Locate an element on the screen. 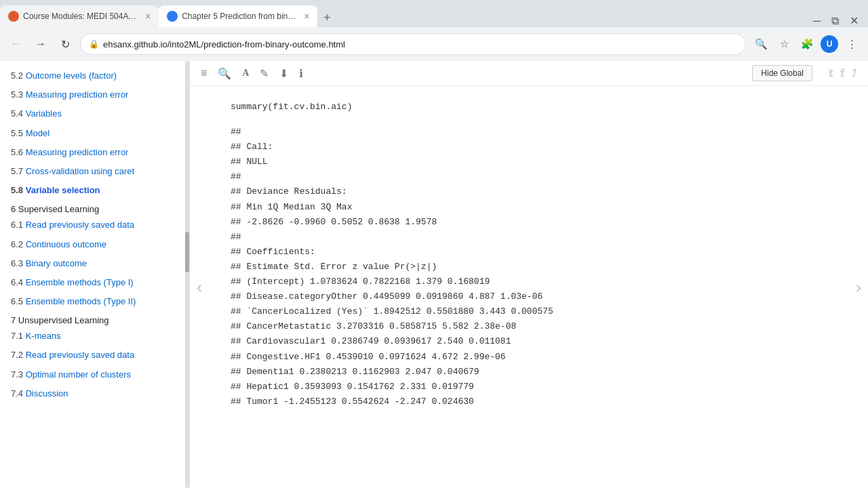 The height and width of the screenshot is (488, 868). code-input-line: summary(fit.cv.bin.aic) is located at coordinates (529, 107).